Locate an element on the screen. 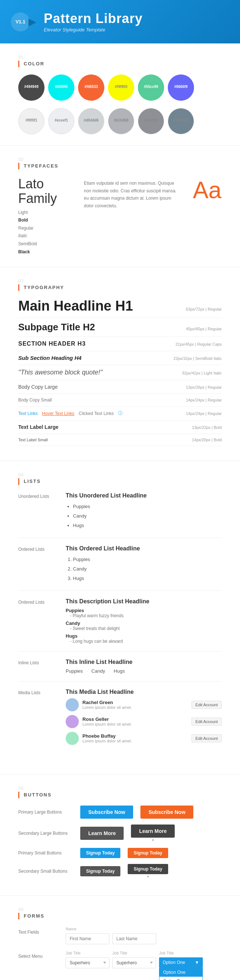 This screenshot has width=240, height=980. signup-today-btn-2: Signup Today is located at coordinates (148, 853).